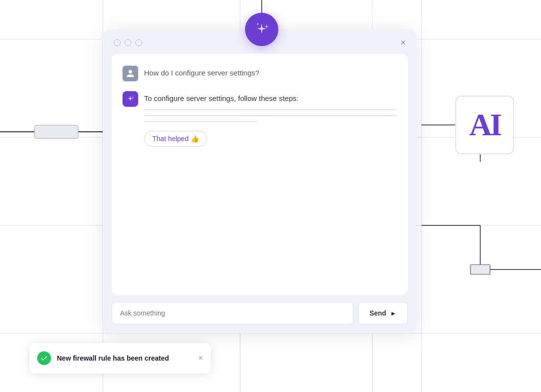  Describe the element at coordinates (262, 29) in the screenshot. I see `ai-badge` at that location.